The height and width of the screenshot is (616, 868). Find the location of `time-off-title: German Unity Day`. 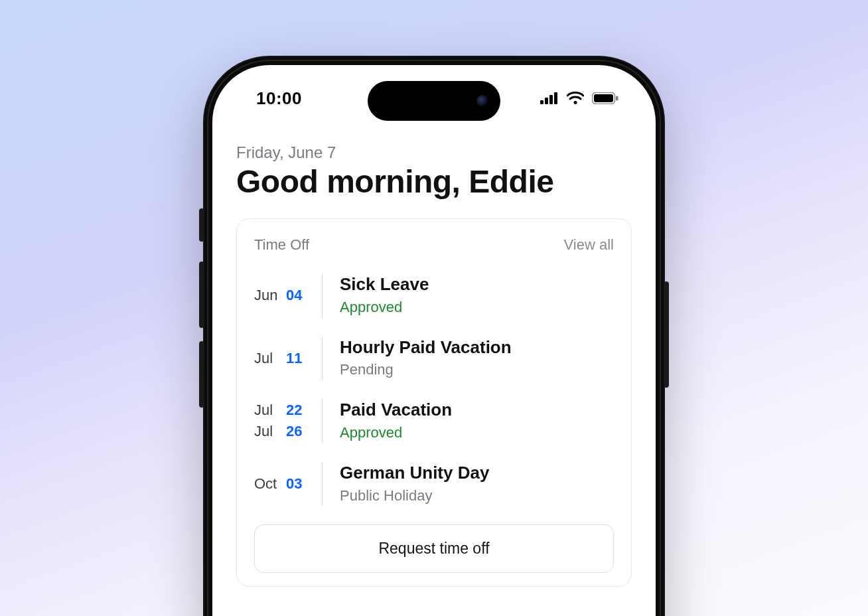

time-off-title: German Unity Day is located at coordinates (414, 473).